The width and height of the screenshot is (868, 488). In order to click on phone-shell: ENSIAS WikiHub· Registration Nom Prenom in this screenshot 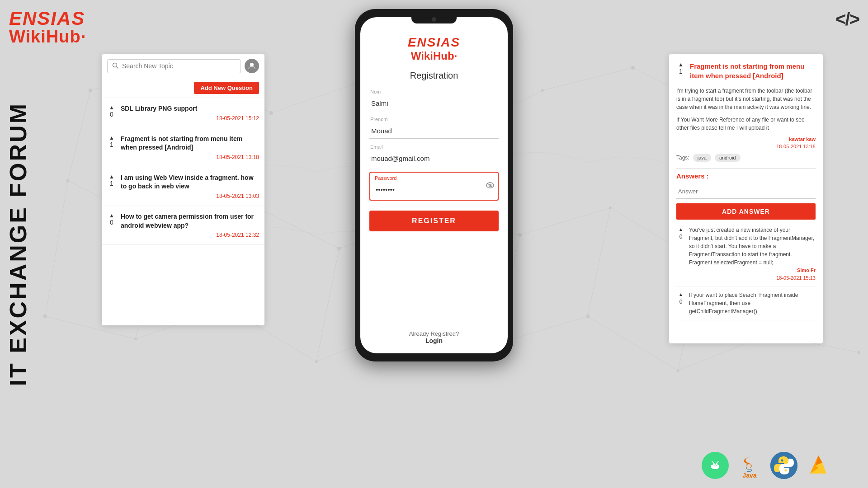, I will do `click(434, 185)`.